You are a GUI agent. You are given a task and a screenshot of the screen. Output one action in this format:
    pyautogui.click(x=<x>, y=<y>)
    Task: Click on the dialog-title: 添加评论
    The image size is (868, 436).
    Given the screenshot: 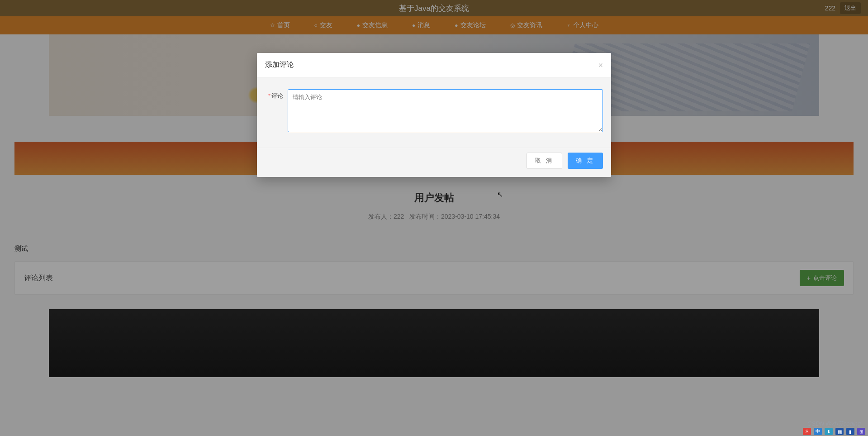 What is the action you would take?
    pyautogui.click(x=280, y=65)
    